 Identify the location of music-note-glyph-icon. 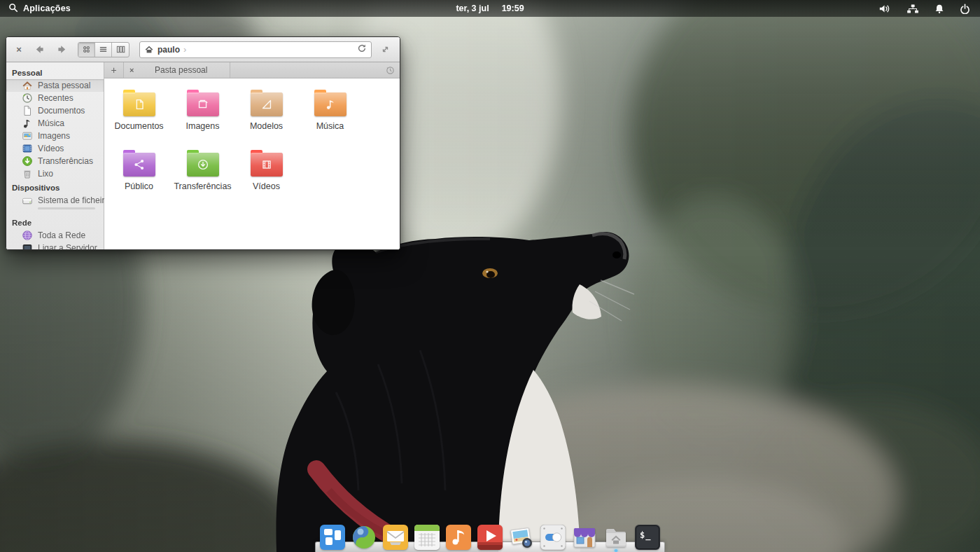
(330, 104).